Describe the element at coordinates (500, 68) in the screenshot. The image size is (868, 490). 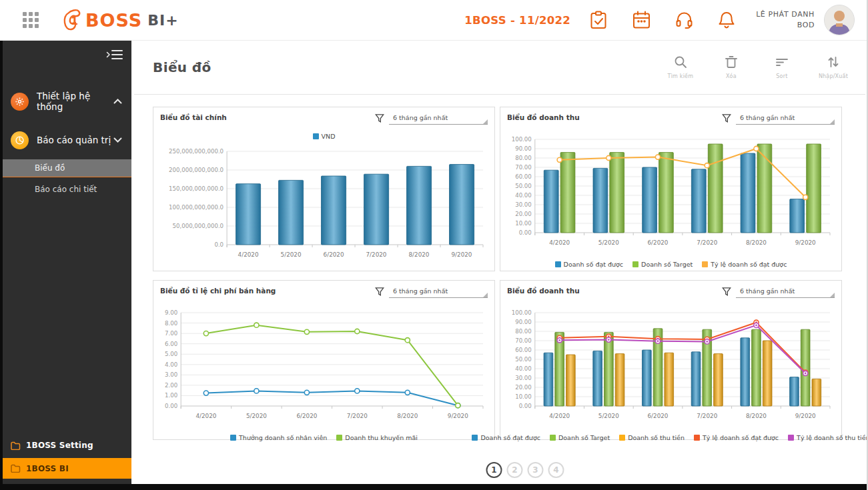
I see `page-header: Biểu đồ Tìm kiếm Xóa` at that location.